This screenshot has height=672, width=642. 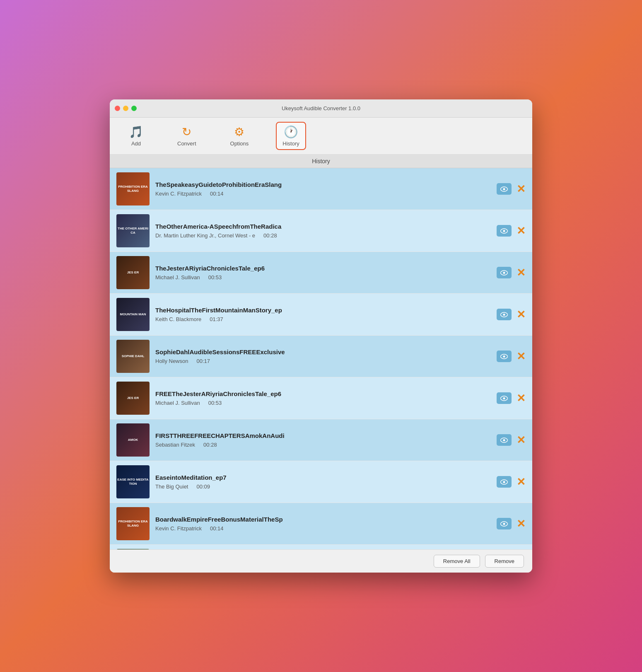 What do you see at coordinates (133, 440) in the screenshot?
I see `thumbnail-text: AMOK` at bounding box center [133, 440].